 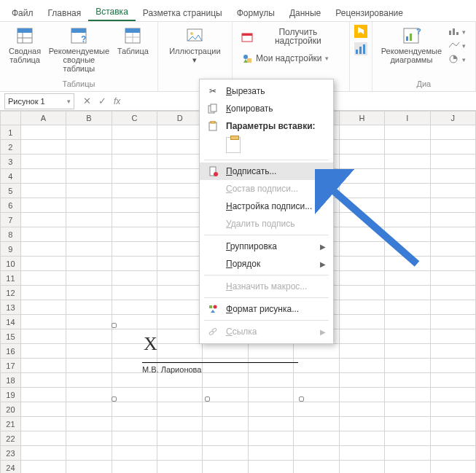 I want to click on row-header: 24, so click(x=11, y=467).